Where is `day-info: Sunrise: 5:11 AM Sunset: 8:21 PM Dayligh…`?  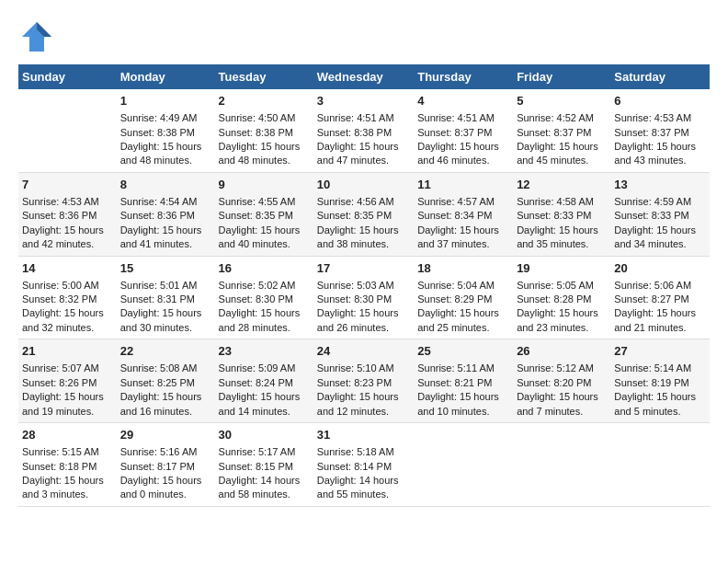
day-info: Sunrise: 5:11 AM Sunset: 8:21 PM Dayligh… is located at coordinates (458, 389).